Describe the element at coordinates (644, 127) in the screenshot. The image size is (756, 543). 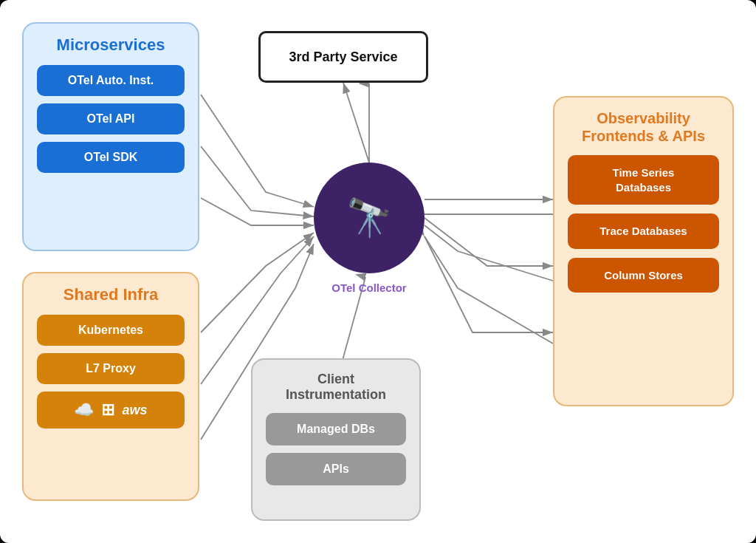
I see `observability-title: Observability Frontends & APIs` at that location.